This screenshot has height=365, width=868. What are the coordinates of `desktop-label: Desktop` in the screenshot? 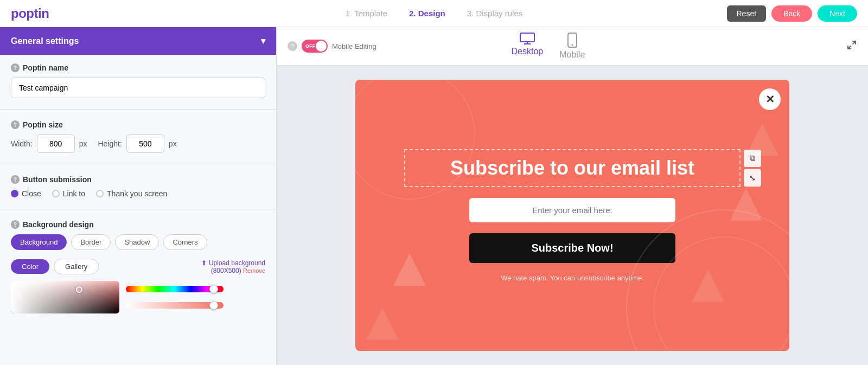 It's located at (527, 52).